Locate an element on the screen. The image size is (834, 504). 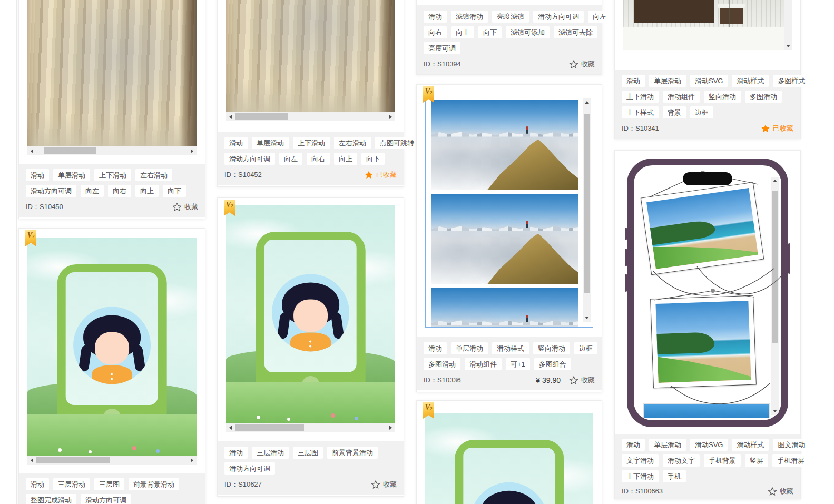
tag-chip: 可+1 is located at coordinates (518, 364).